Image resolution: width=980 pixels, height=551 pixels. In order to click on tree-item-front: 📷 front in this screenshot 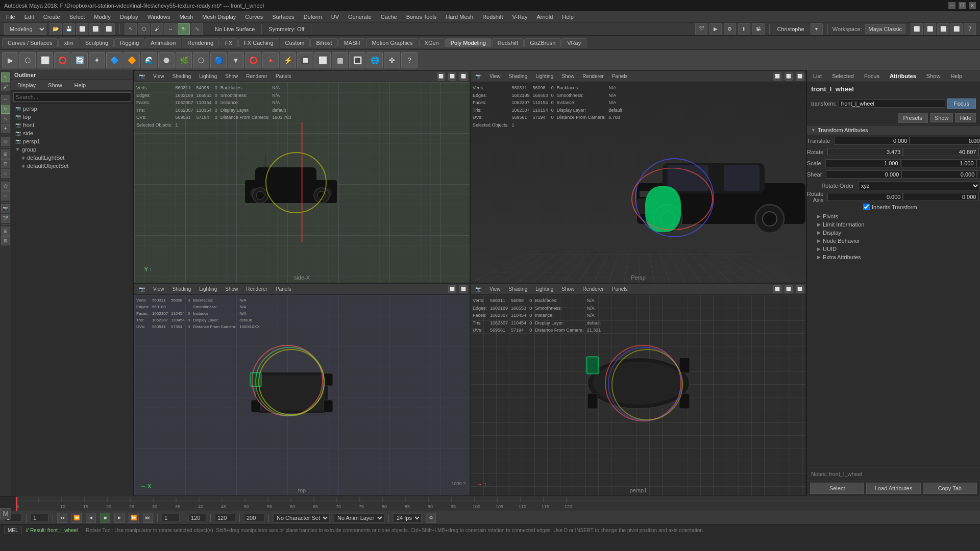, I will do `click(72, 125)`.